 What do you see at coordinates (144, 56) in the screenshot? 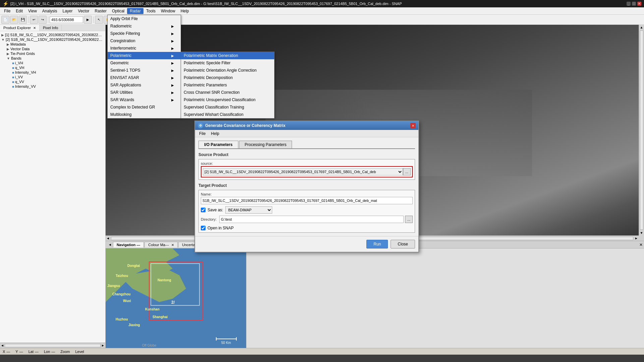
I see `menu-item-polarimetric: Polarimetric ▶` at bounding box center [144, 56].